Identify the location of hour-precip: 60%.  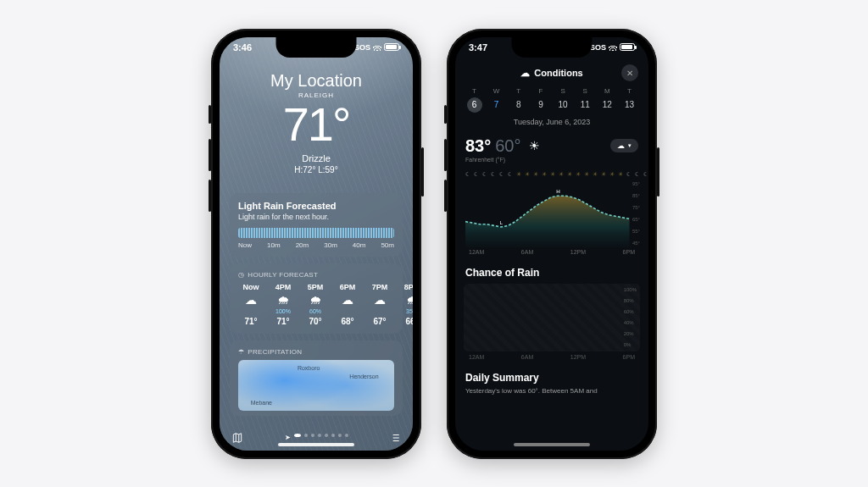
(315, 312).